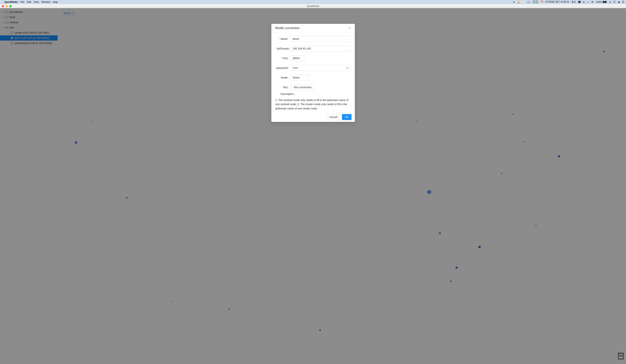 The height and width of the screenshot is (364, 626). I want to click on menubar-weather: 多云, so click(574, 2).